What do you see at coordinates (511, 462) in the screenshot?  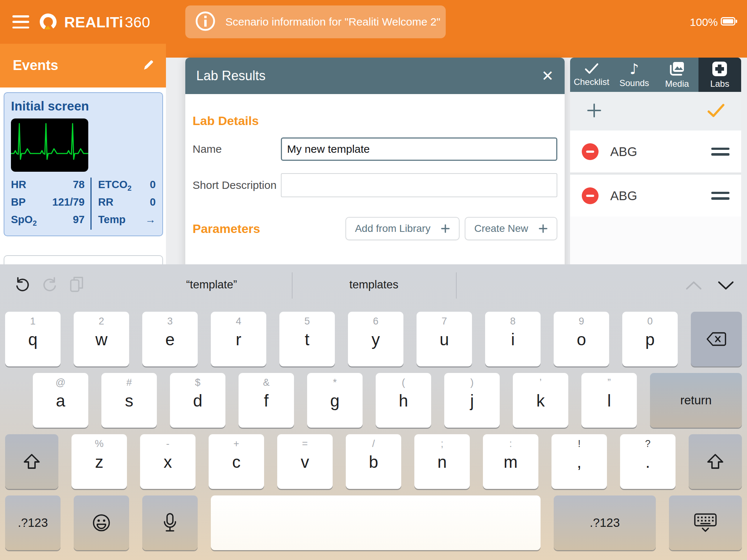 I see `key-m: :m` at bounding box center [511, 462].